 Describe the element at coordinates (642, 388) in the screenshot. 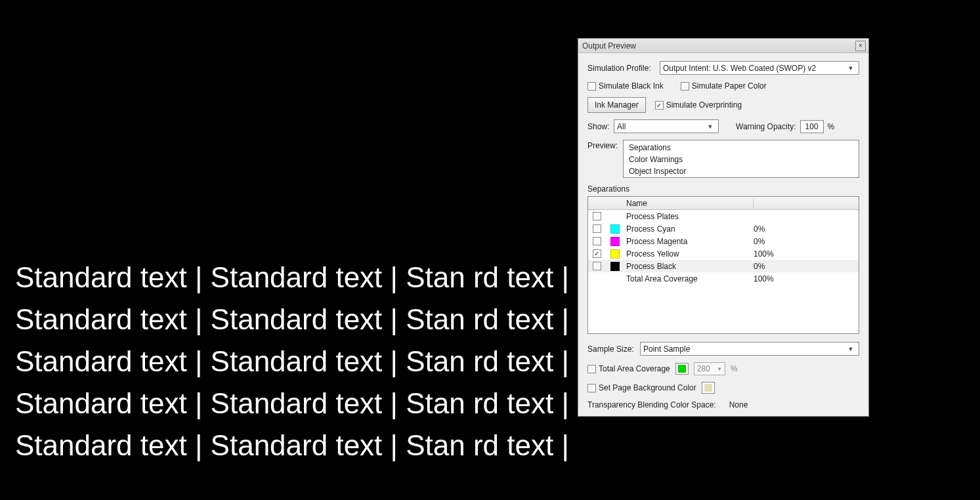

I see `set-page-bg-checkbox: Set Page Background Color` at that location.